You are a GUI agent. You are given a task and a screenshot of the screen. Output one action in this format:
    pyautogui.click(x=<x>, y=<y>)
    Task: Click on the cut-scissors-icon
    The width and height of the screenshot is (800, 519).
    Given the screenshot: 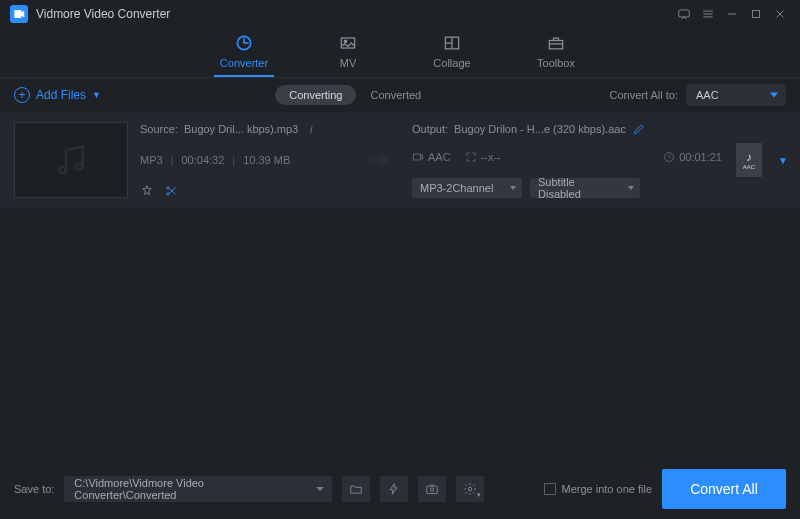 What is the action you would take?
    pyautogui.click(x=171, y=191)
    